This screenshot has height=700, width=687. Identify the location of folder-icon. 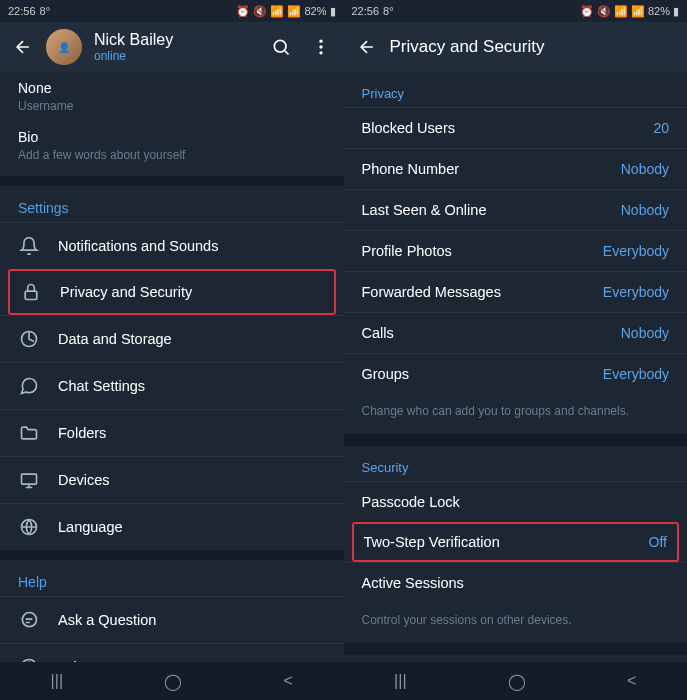
(29, 433).